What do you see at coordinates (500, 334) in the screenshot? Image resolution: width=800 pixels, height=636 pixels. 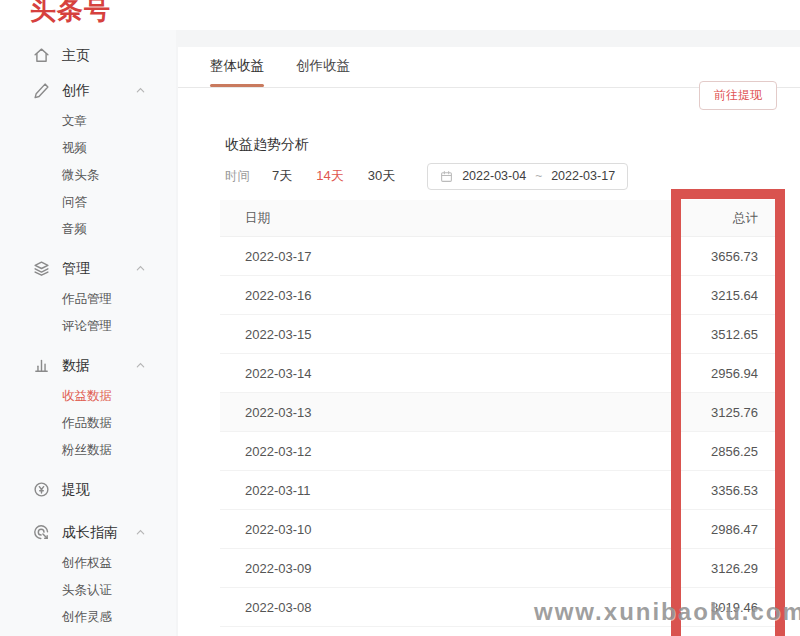 I see `table-row: 2022-03-15 3512.65` at bounding box center [500, 334].